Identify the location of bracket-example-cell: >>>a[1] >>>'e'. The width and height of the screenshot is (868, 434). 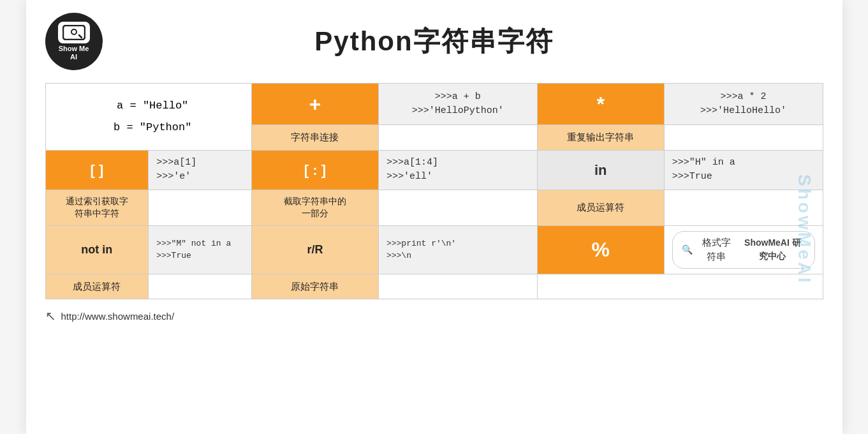
(200, 170).